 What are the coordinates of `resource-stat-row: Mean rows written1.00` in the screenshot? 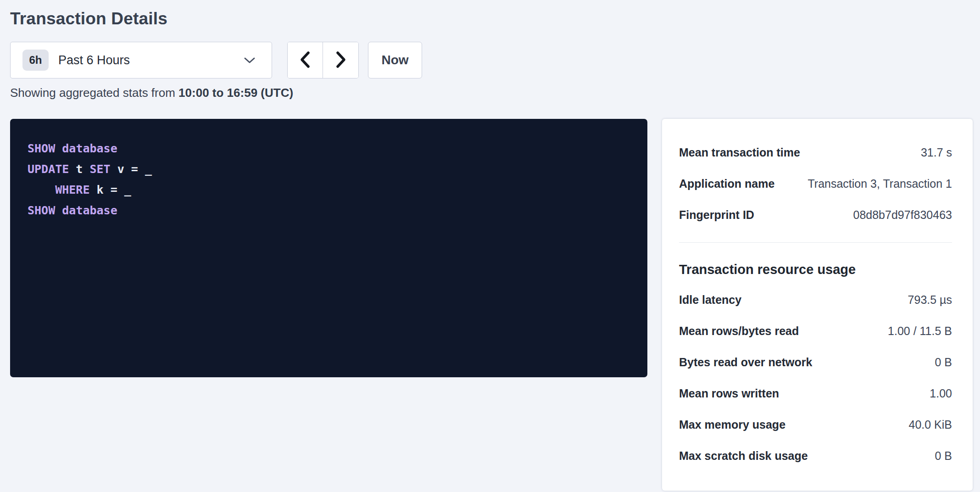 It's located at (816, 393).